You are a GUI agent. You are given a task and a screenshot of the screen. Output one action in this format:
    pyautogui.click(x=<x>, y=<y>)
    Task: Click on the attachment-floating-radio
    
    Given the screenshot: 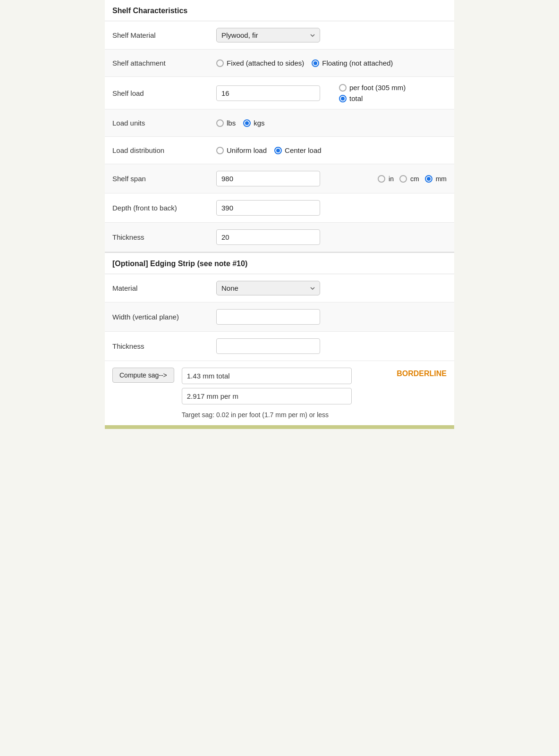 What is the action you would take?
    pyautogui.click(x=315, y=63)
    